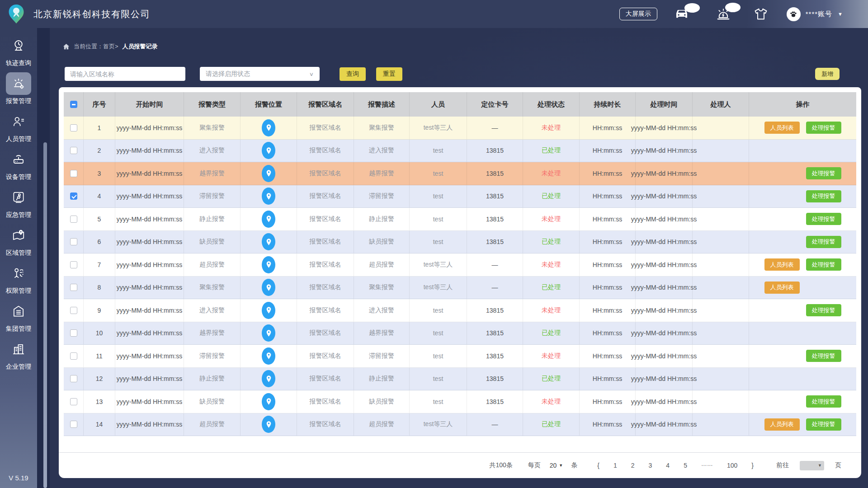 This screenshot has height=488, width=868. What do you see at coordinates (812, 465) in the screenshot?
I see `goto-page-select: ▼` at bounding box center [812, 465].